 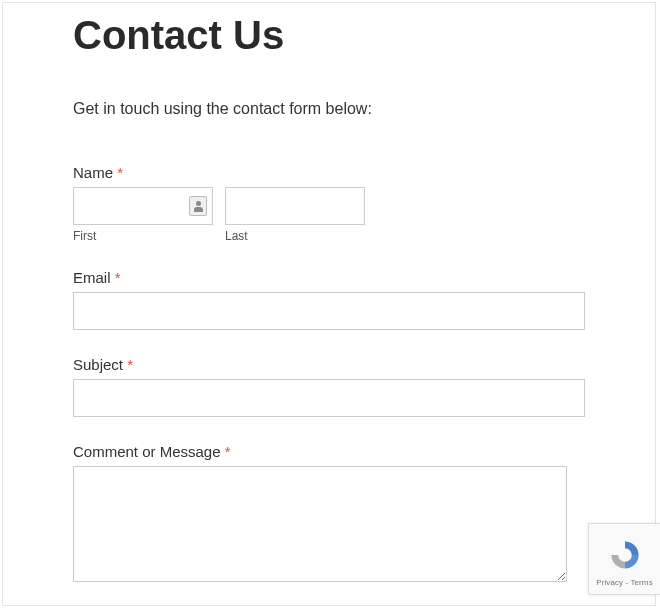 I want to click on name-label: Name *, so click(x=329, y=172).